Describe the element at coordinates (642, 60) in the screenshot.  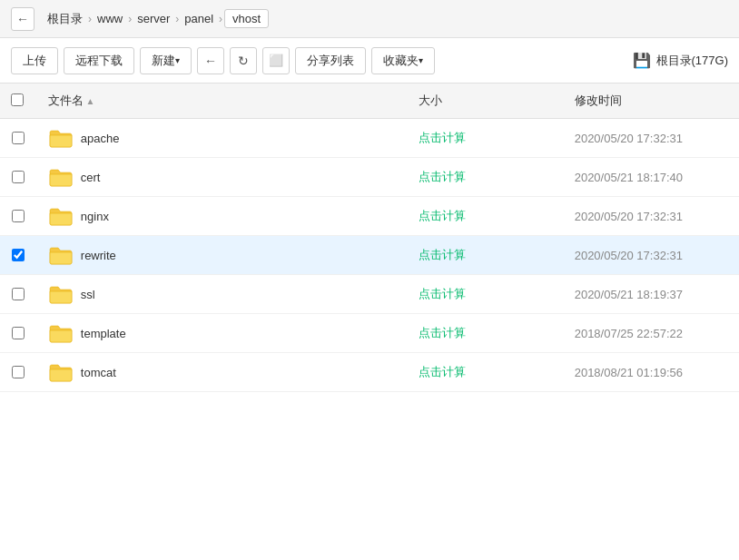
I see `disk-icon: 💾` at that location.